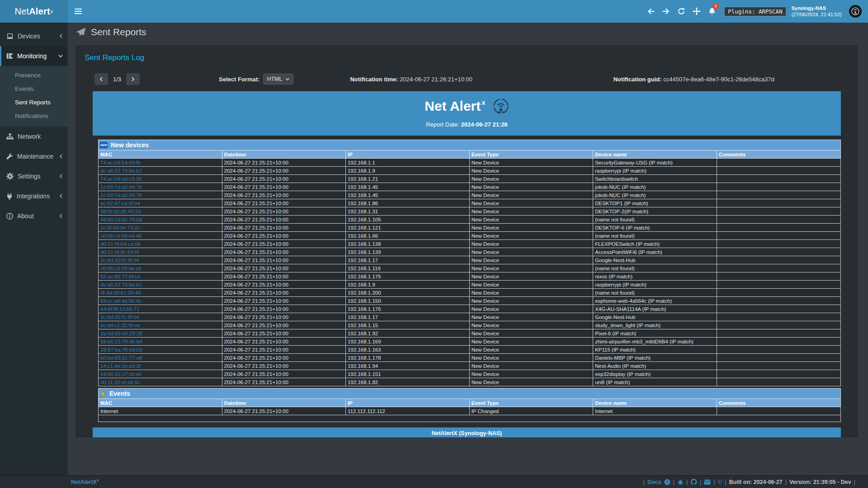 This screenshot has width=868, height=488. Describe the element at coordinates (121, 374) in the screenshot. I see `mac-link: 94:b5:55:c7:cb:e0` at that location.